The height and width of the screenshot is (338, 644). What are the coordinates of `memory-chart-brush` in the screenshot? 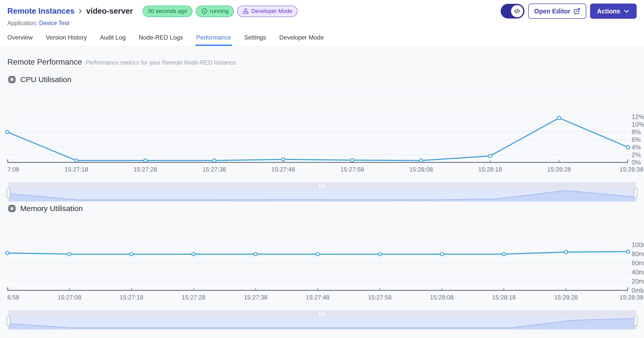 It's located at (322, 320).